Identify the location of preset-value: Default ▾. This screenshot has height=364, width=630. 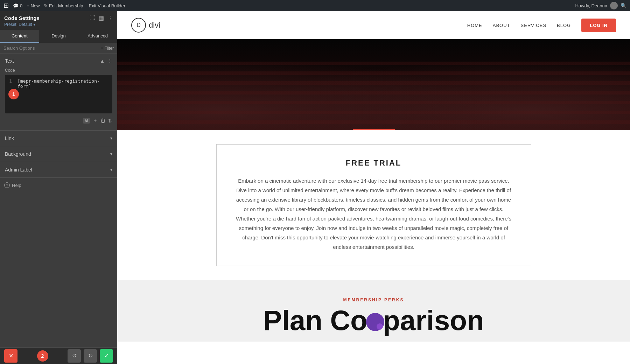
(27, 24).